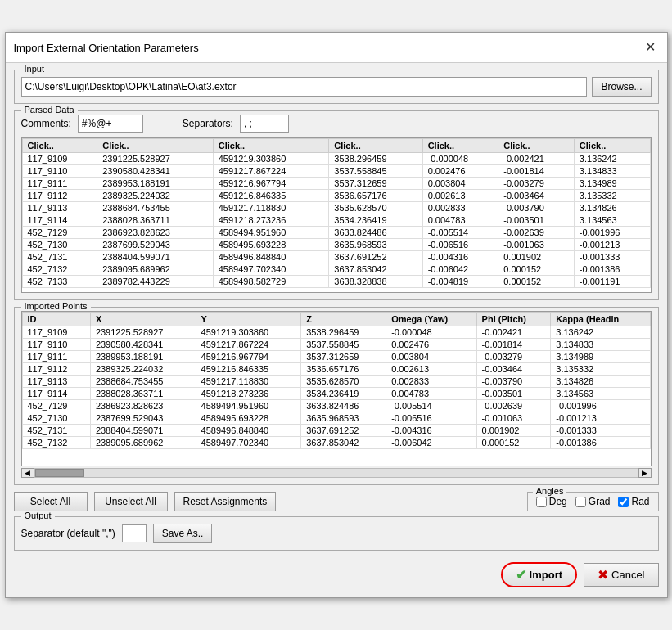  I want to click on imported-col-header: Z, so click(344, 319).